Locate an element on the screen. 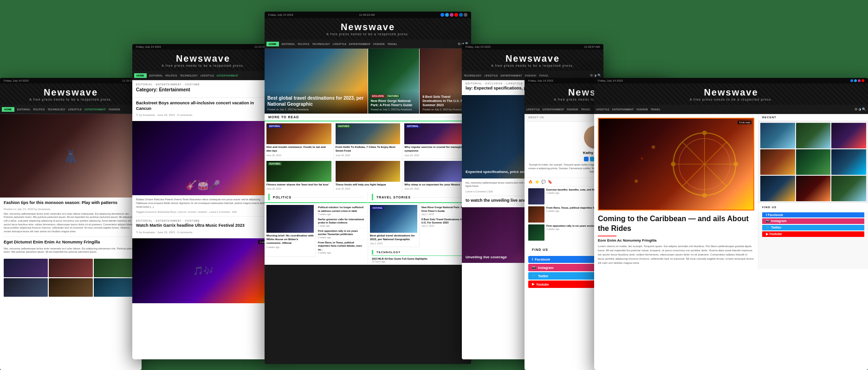 The width and height of the screenshot is (868, 370). top-bar-p4: Friday, July 14 2023 11:33:57 AM is located at coordinates (533, 47).